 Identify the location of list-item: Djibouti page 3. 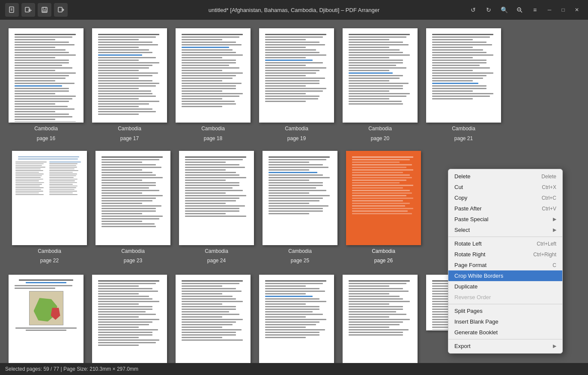
(213, 319).